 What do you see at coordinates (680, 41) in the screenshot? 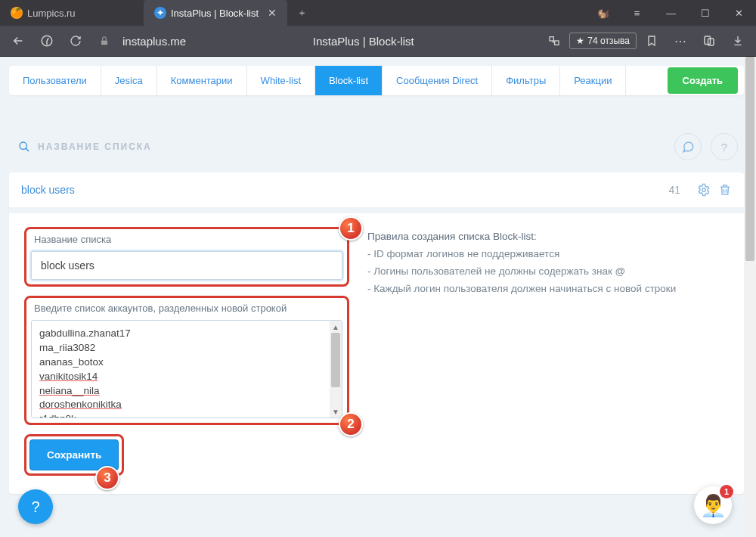
I see `more-icon: ⋯` at bounding box center [680, 41].